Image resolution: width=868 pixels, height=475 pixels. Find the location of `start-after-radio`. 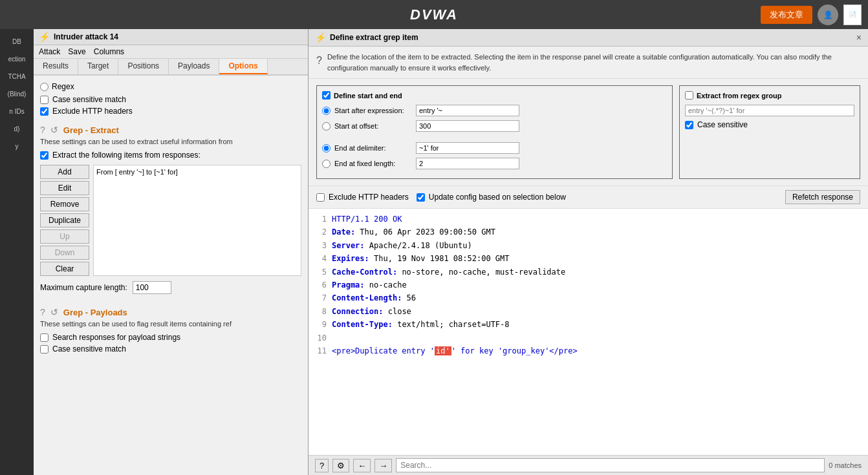

start-after-radio is located at coordinates (326, 111).